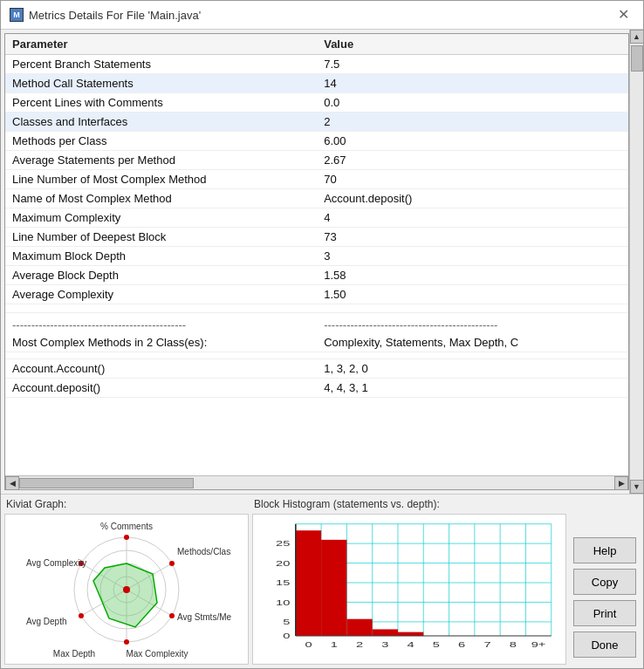 The image size is (644, 669). I want to click on histogram-section: Block Histogram (statements vs. depth):, so click(409, 581).